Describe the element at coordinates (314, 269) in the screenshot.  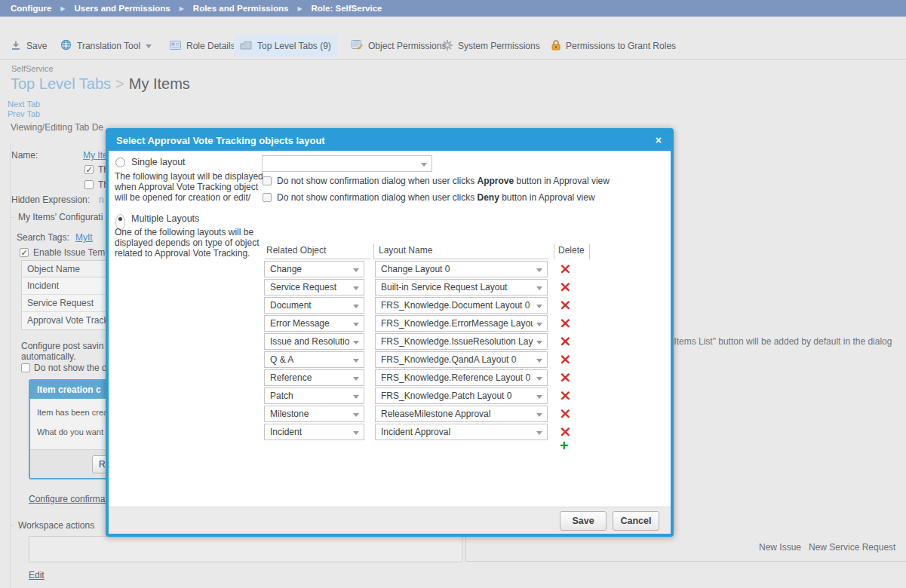
I see `related-object-select: Change` at that location.